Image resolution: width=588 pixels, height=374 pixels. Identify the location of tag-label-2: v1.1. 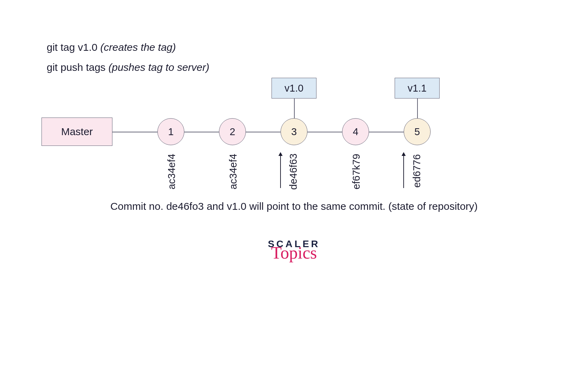
(417, 88).